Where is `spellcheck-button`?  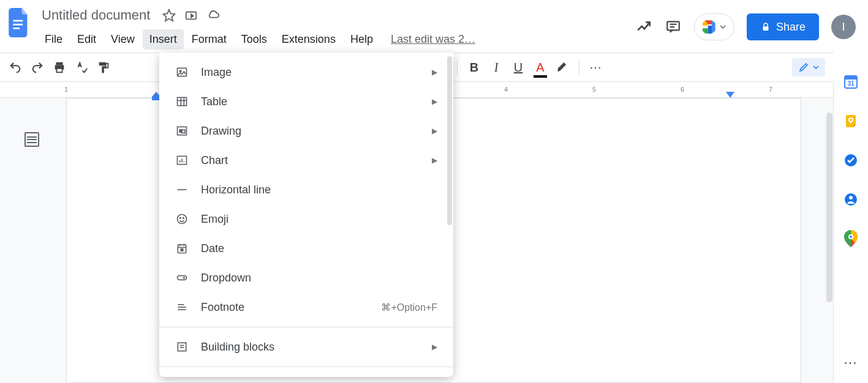 spellcheck-button is located at coordinates (81, 67).